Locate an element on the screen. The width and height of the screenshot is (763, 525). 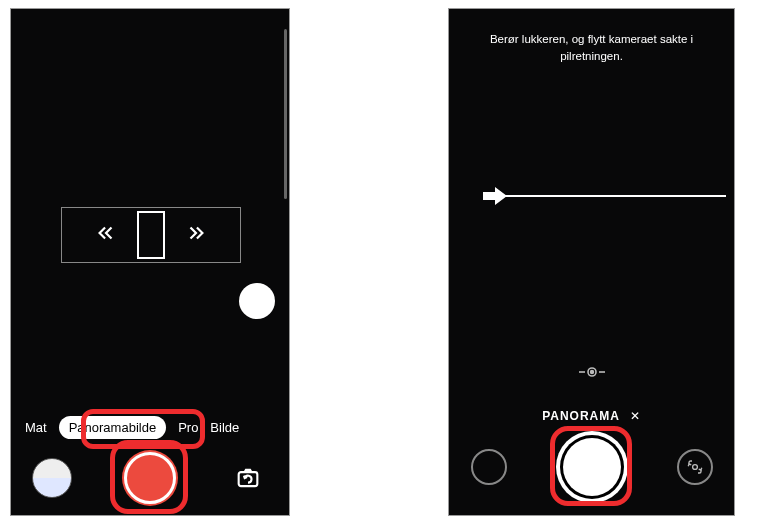
gallery-thumbnail is located at coordinates (52, 478).